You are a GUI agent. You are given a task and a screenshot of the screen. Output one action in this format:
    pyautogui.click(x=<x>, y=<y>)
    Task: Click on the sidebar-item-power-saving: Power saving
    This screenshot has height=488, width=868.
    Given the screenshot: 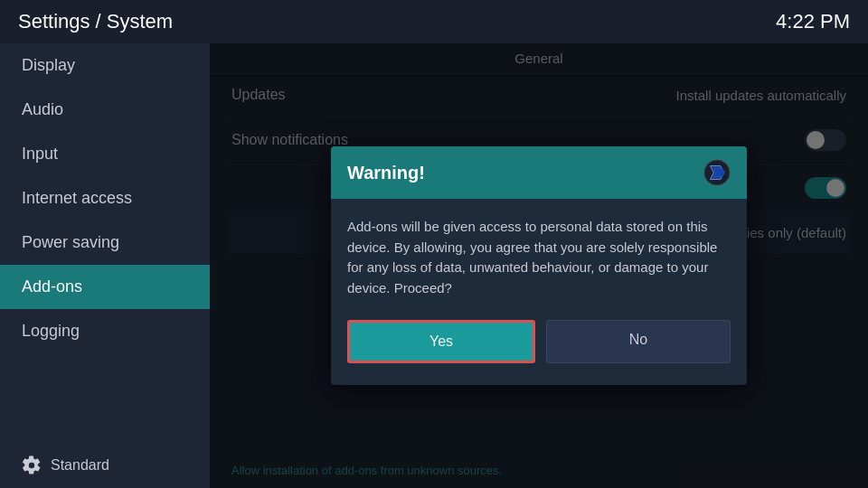 What is the action you would take?
    pyautogui.click(x=105, y=242)
    